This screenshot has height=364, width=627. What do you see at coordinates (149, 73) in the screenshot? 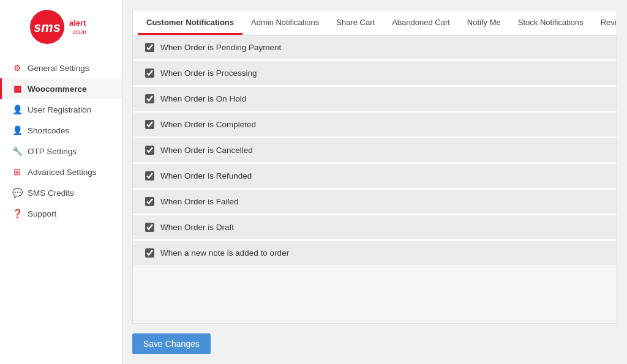
I see `checkbox-processing` at bounding box center [149, 73].